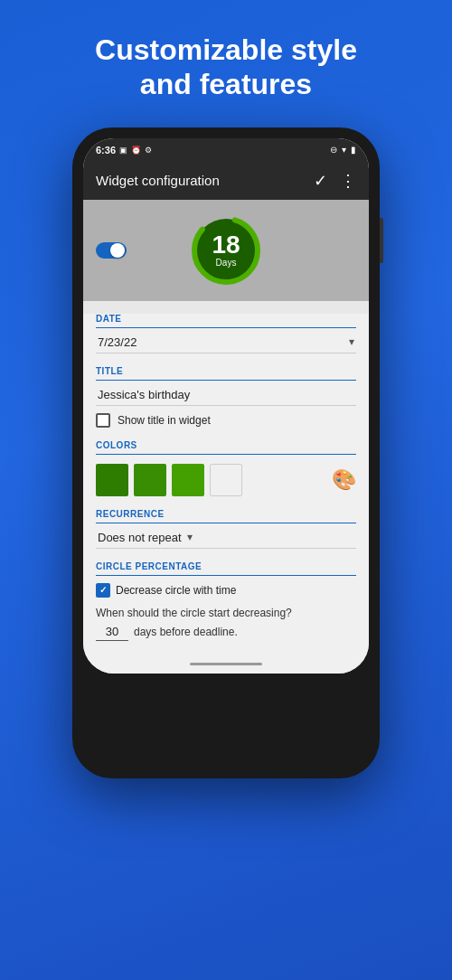 This screenshot has width=452, height=980. What do you see at coordinates (226, 529) in the screenshot?
I see `recurrence-field-group: RECURRENCE Does not repeat ▾` at bounding box center [226, 529].